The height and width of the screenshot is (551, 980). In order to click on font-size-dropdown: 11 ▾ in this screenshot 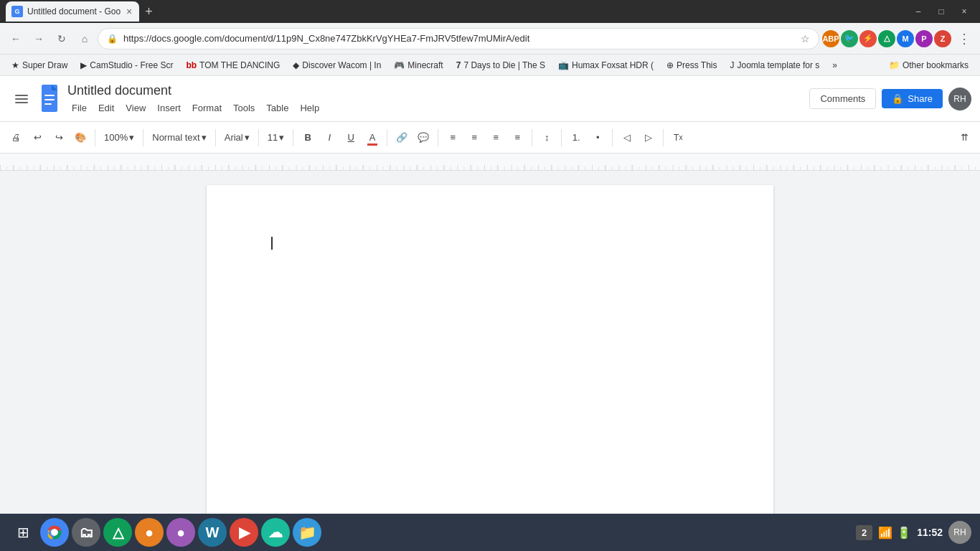, I will do `click(275, 138)`.